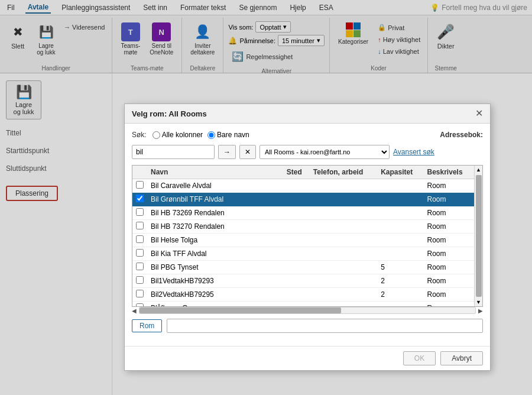 This screenshot has height=395, width=532. What do you see at coordinates (303, 254) in the screenshot?
I see `table-row: Bil Kia TFF Alvdal Room` at bounding box center [303, 254].